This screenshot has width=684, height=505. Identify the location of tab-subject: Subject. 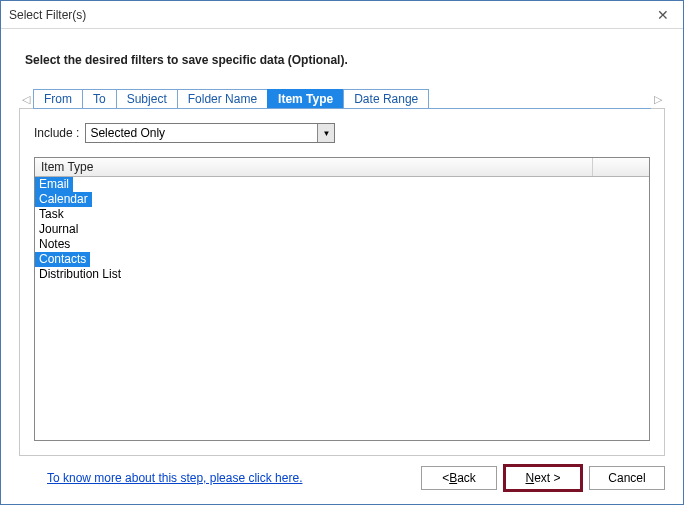
(147, 98).